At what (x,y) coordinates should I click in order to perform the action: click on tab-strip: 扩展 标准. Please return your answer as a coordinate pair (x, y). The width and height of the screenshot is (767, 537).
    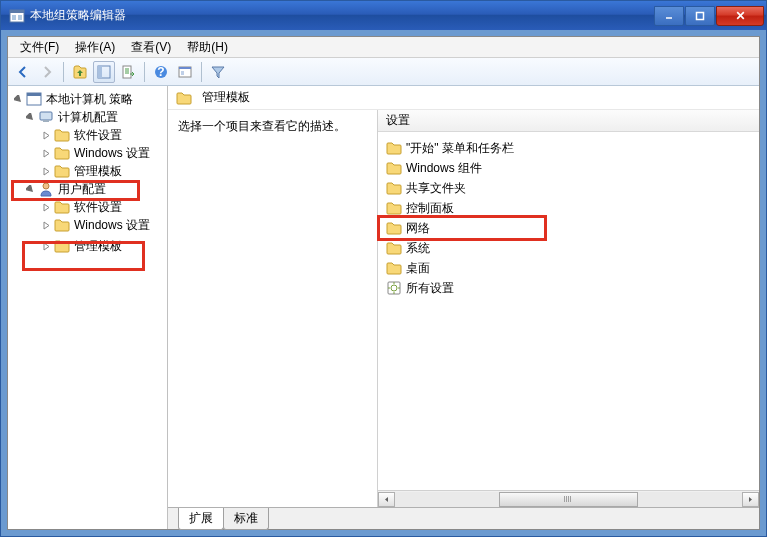
    Looking at the image, I should click on (464, 518).